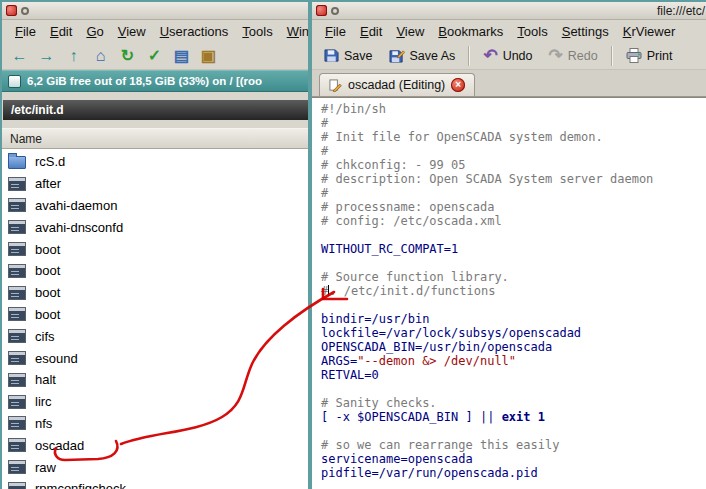 The height and width of the screenshot is (489, 706). What do you see at coordinates (128, 56) in the screenshot?
I see `reload-icon: ↻` at bounding box center [128, 56].